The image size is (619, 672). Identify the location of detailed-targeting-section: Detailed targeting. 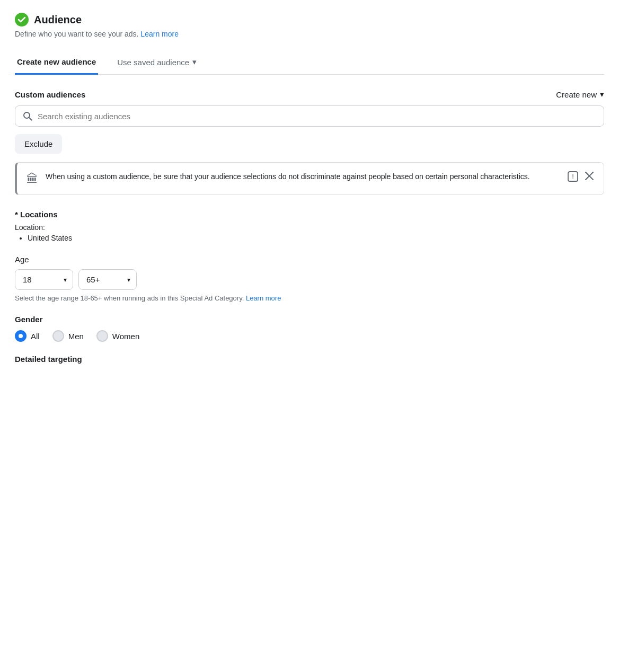
(310, 359).